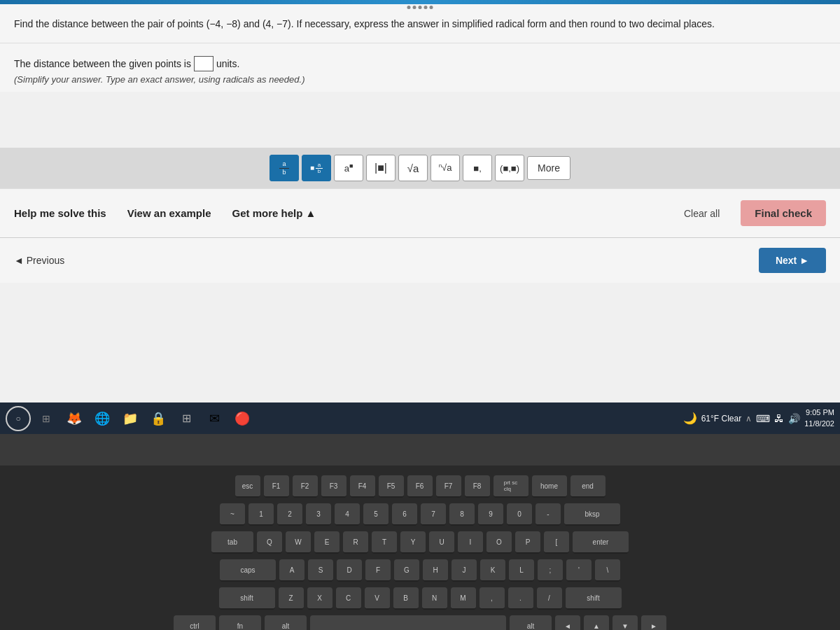  I want to click on key-comma: ,, so click(492, 598).